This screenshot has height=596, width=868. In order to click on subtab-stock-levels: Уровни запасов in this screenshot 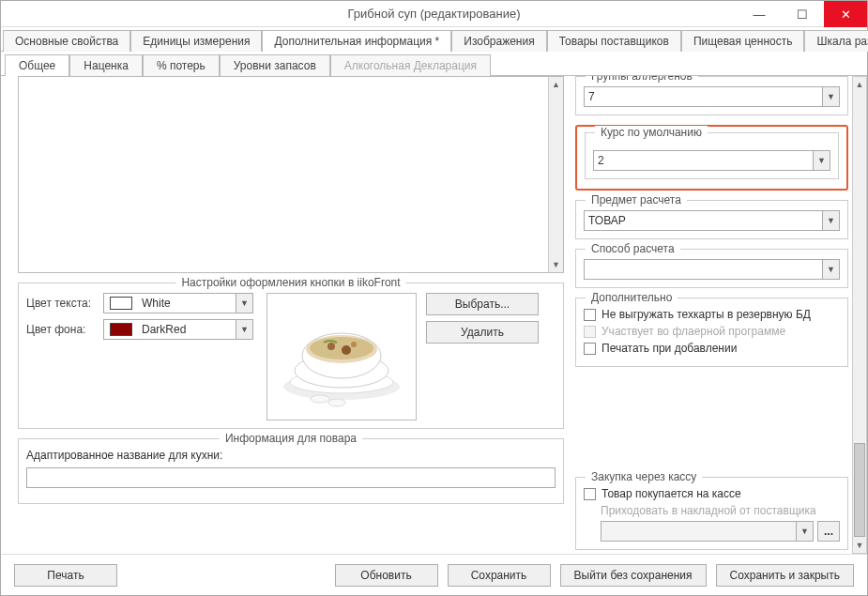, I will do `click(275, 66)`.